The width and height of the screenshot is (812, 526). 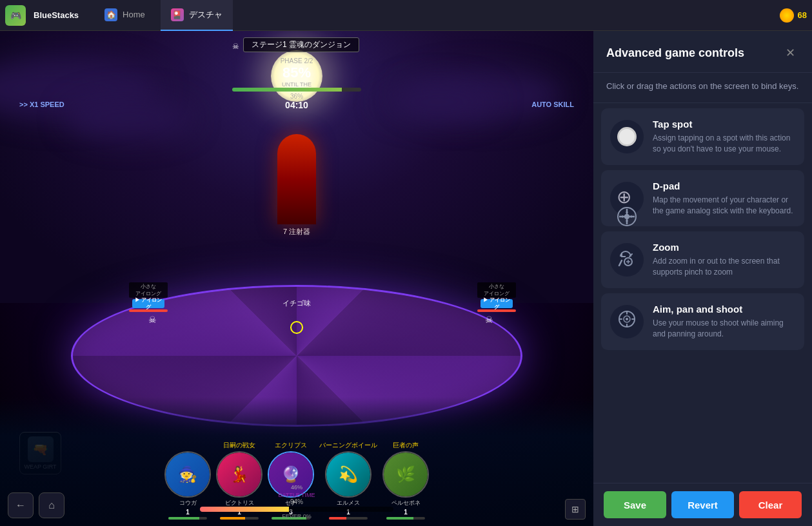 I want to click on enemy-right-type: ▶ アイロング, so click(x=497, y=304).